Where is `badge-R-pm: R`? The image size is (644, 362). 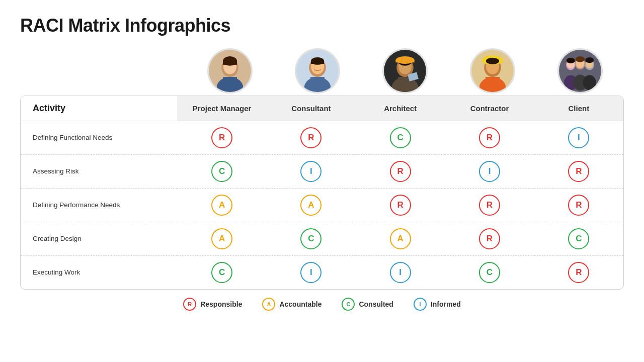 badge-R-pm: R is located at coordinates (222, 138).